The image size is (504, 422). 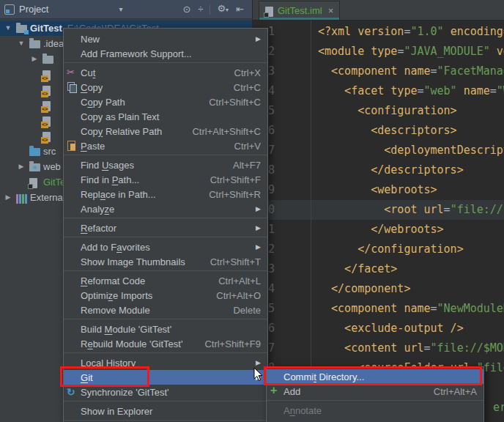 I want to click on code-line-13: </facet>, so click(x=357, y=270).